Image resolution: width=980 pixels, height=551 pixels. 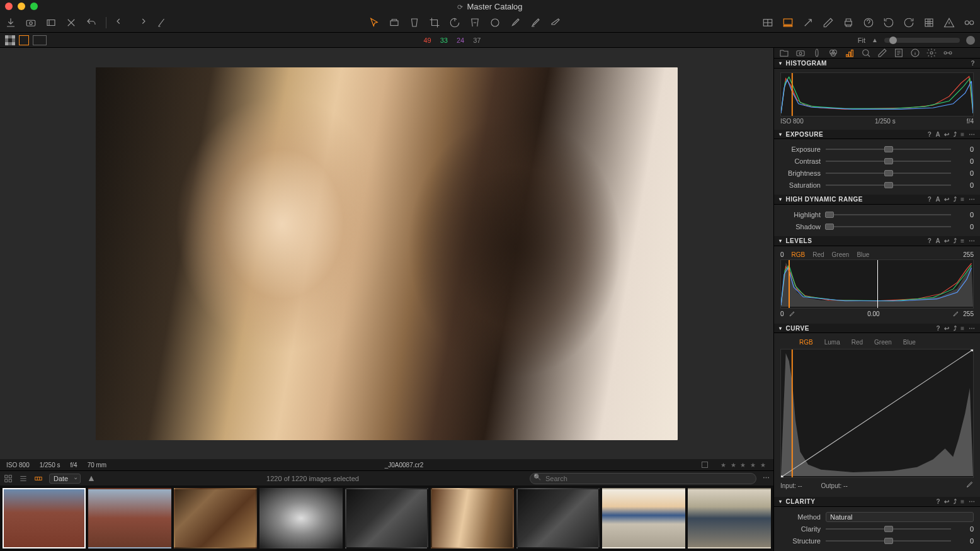 What do you see at coordinates (121, 23) in the screenshot?
I see `undo2-icon` at bounding box center [121, 23].